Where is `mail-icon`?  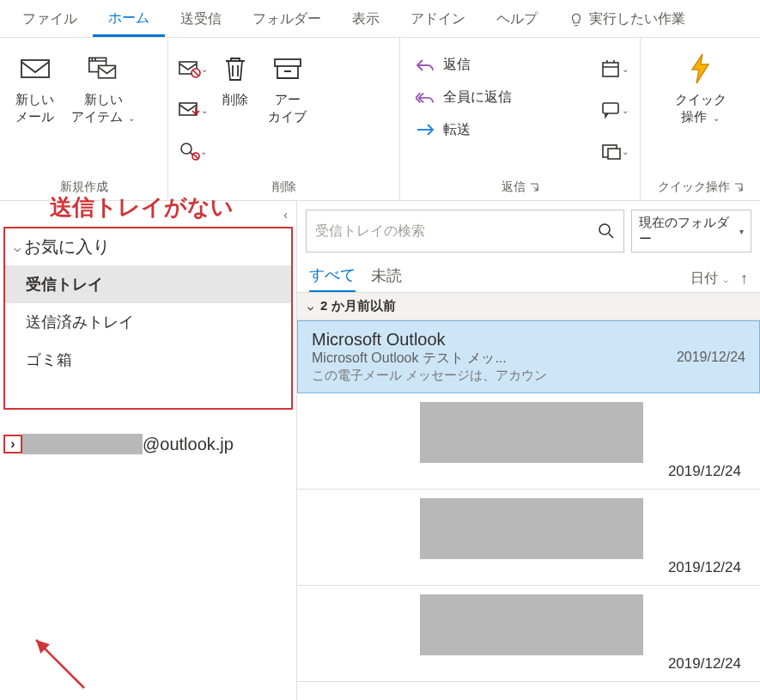
mail-icon is located at coordinates (35, 69).